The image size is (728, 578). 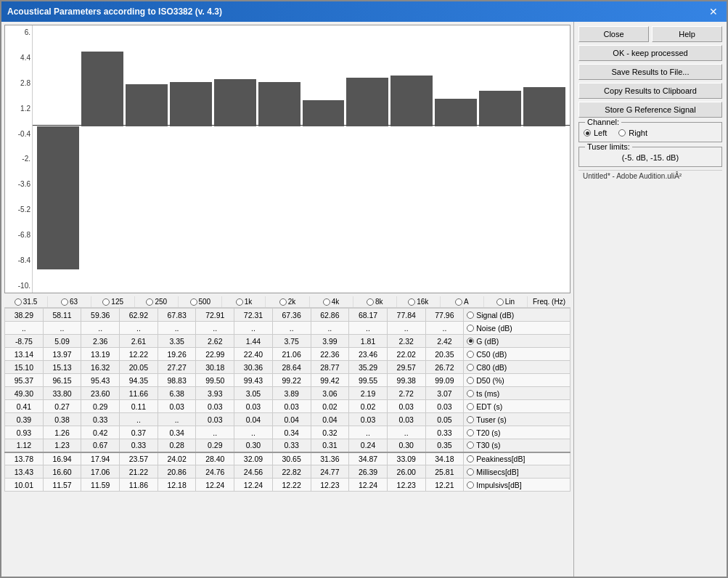 What do you see at coordinates (292, 302) in the screenshot?
I see `freq-label: 2k` at bounding box center [292, 302].